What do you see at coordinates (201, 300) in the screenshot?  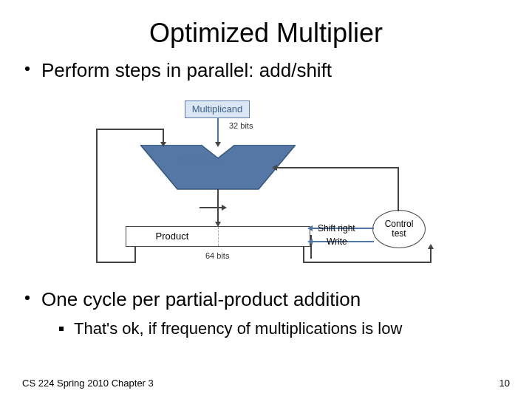 I see `bullet-cycle: One cycle per partial-product addition` at bounding box center [201, 300].